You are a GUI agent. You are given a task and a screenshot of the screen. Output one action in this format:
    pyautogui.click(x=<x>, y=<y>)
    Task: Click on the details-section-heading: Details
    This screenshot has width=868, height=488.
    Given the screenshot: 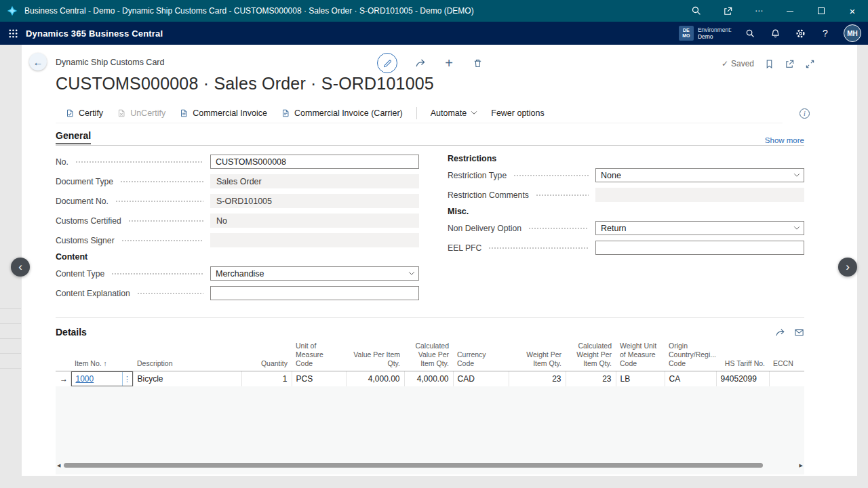 What is the action you would take?
    pyautogui.click(x=71, y=332)
    